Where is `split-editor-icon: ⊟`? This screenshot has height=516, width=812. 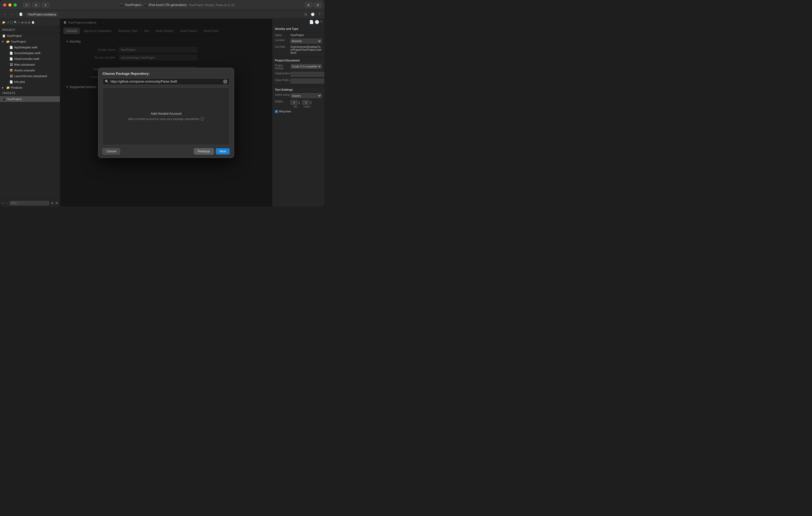 split-editor-icon: ⊟ is located at coordinates (306, 14).